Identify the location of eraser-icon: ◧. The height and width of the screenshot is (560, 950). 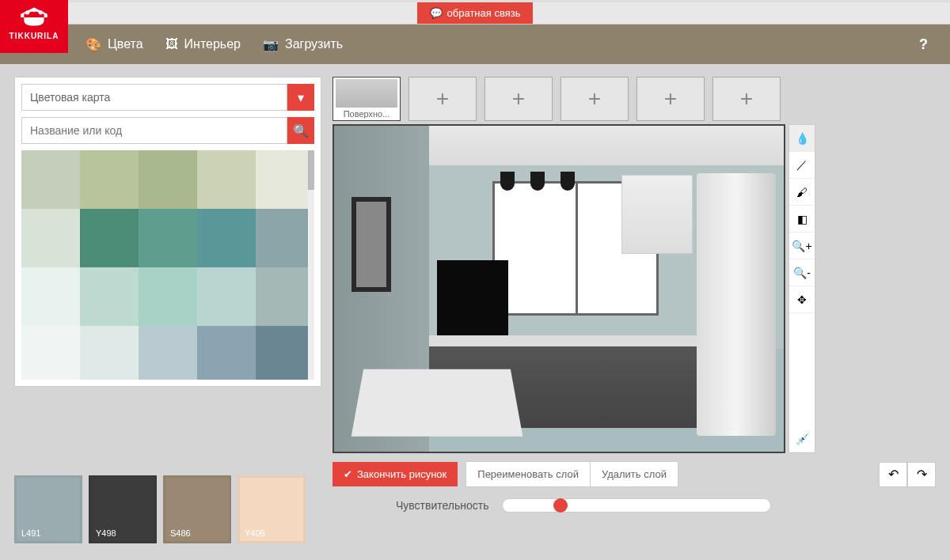
(803, 219).